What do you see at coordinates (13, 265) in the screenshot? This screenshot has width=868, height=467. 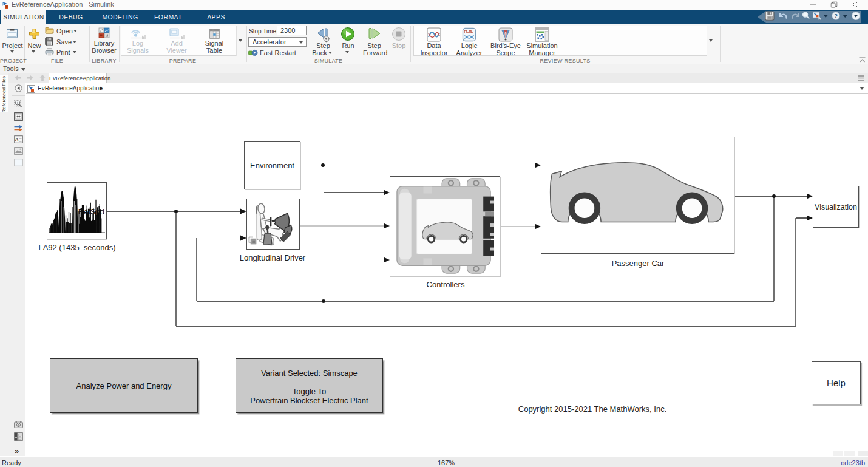 I see `left-palette: A »` at bounding box center [13, 265].